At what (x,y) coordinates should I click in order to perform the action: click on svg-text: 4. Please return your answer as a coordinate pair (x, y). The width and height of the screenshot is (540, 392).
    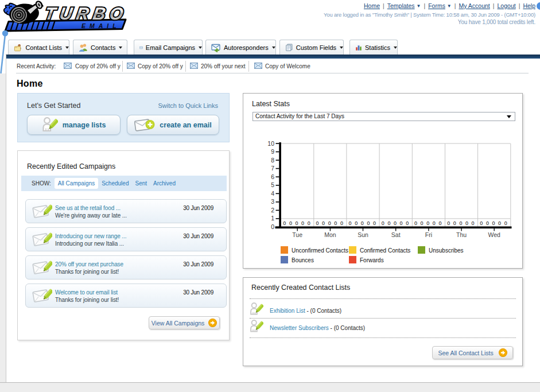
    Looking at the image, I should click on (273, 193).